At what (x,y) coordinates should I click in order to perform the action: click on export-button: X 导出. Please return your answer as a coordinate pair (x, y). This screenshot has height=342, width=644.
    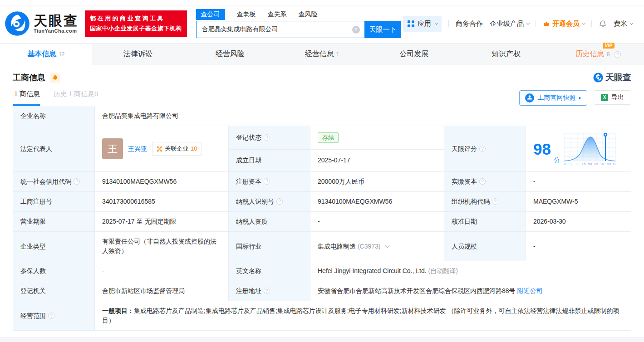
    Looking at the image, I should click on (613, 98).